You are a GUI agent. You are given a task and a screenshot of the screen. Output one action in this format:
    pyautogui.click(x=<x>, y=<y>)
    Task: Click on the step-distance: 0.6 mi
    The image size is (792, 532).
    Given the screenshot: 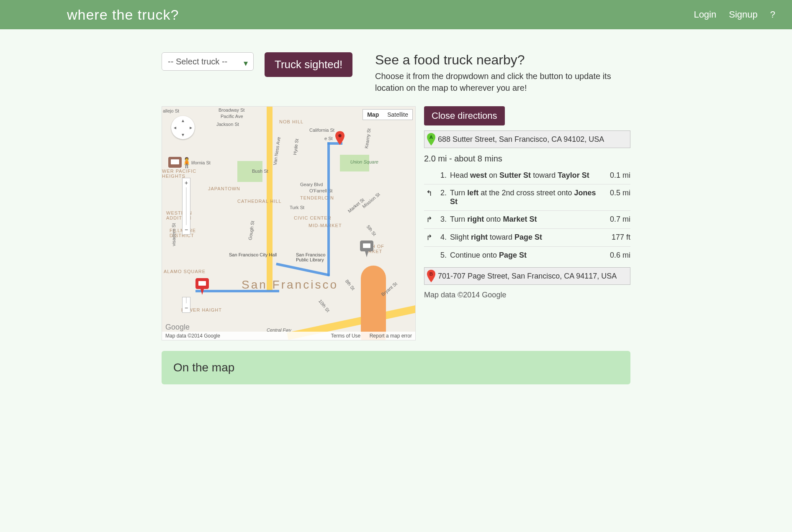 What is the action you would take?
    pyautogui.click(x=616, y=255)
    